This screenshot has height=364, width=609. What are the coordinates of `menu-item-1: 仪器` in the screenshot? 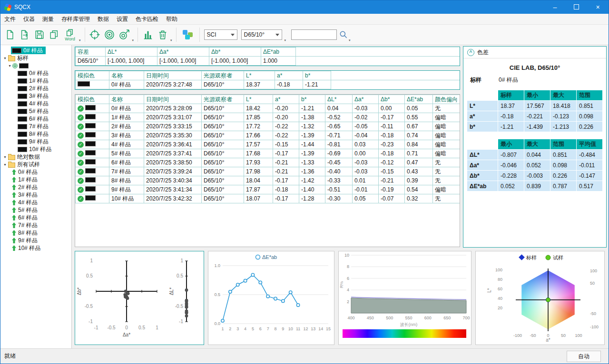 It's located at (29, 19).